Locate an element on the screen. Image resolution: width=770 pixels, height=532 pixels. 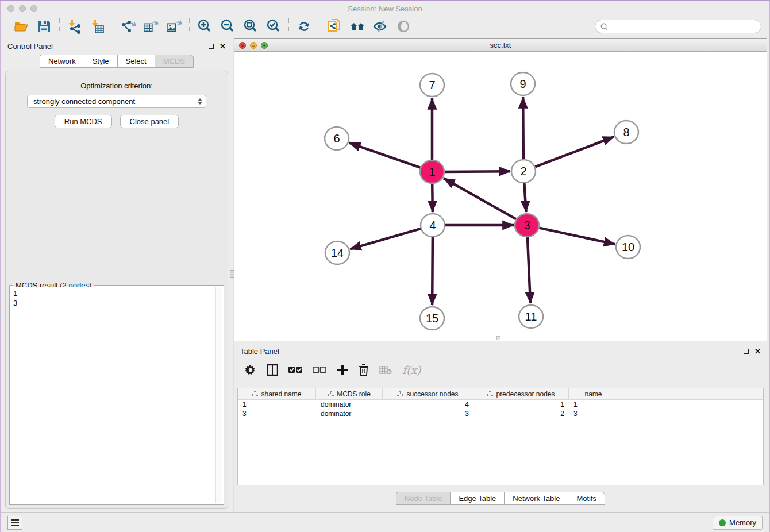
mcds-result-list: 13 is located at coordinates (113, 395).